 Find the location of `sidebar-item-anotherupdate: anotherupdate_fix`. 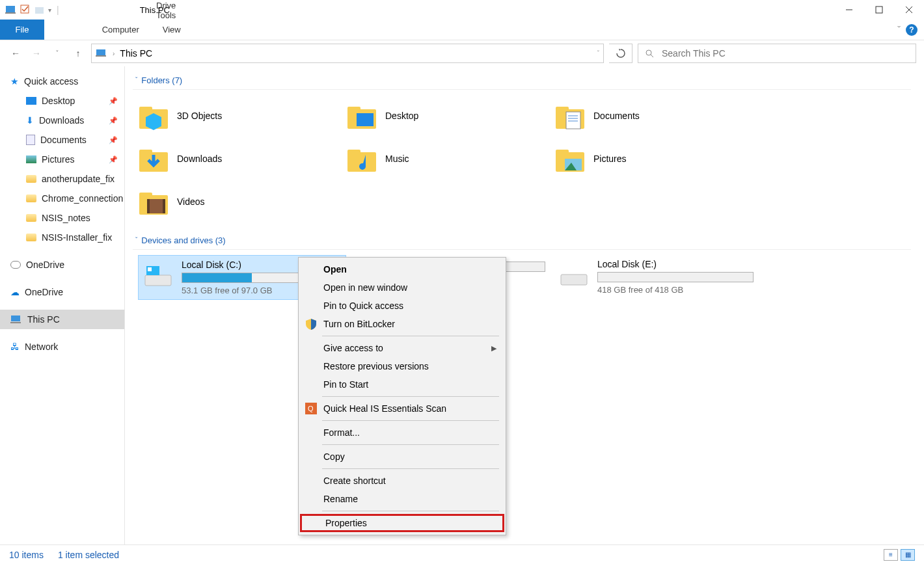

sidebar-item-anotherupdate: anotherupdate_fix is located at coordinates (62, 179).